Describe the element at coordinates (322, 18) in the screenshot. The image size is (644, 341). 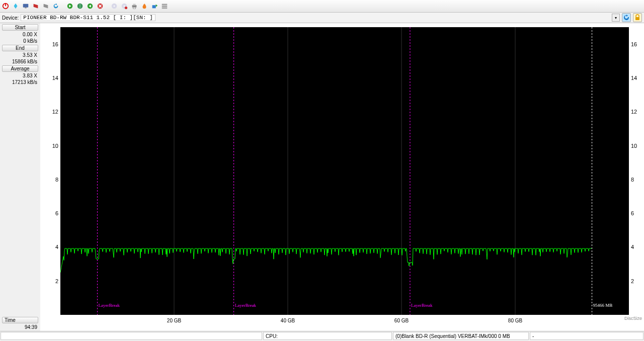
I see `device-bar: Device: PIONEER BD-RW BDR-S11 1.52 [ I: …` at that location.